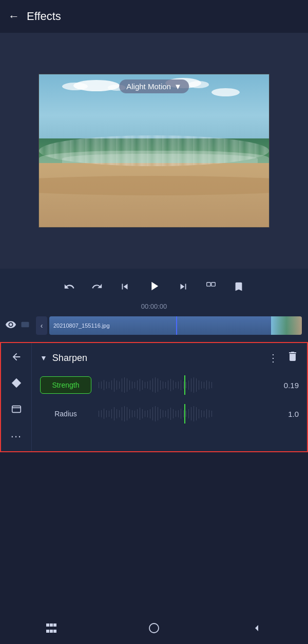  Describe the element at coordinates (16, 358) in the screenshot. I see `effects-back-button` at that location.